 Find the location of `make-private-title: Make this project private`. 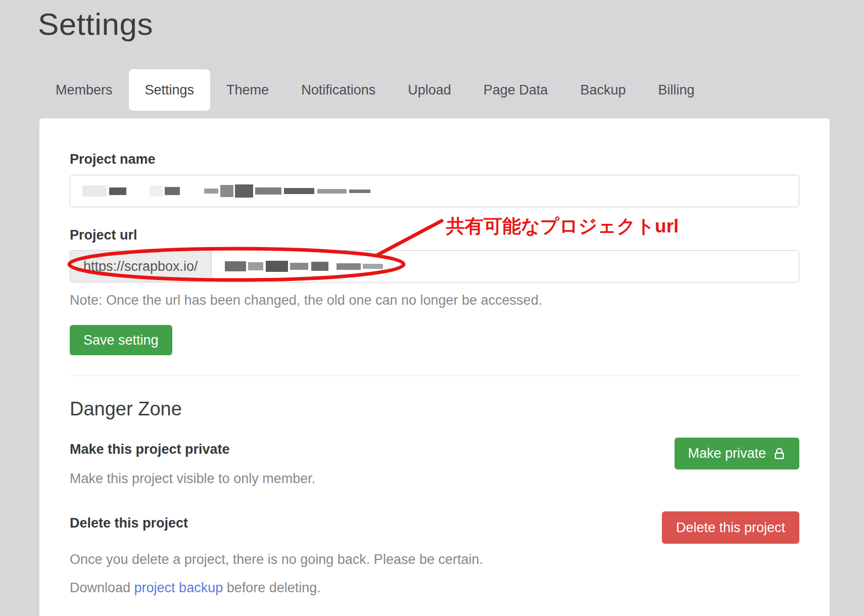

make-private-title: Make this project private is located at coordinates (193, 449).